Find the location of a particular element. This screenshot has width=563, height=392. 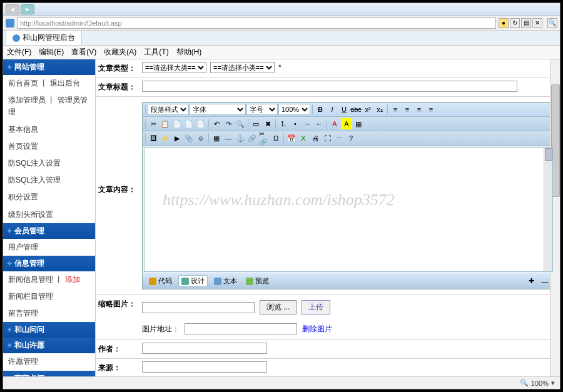

sidebar-item: 前台首页 丨 退出后台 is located at coordinates (49, 84).